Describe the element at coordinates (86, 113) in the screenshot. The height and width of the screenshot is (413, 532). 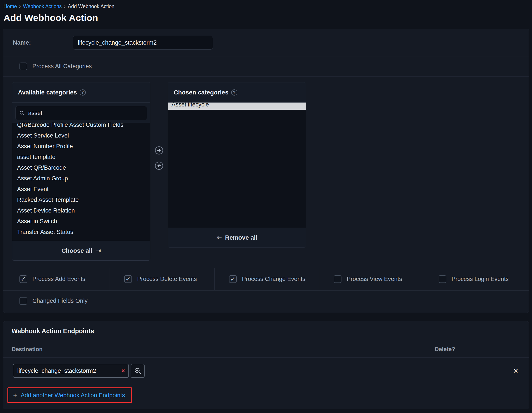
I see `available-search-input` at that location.